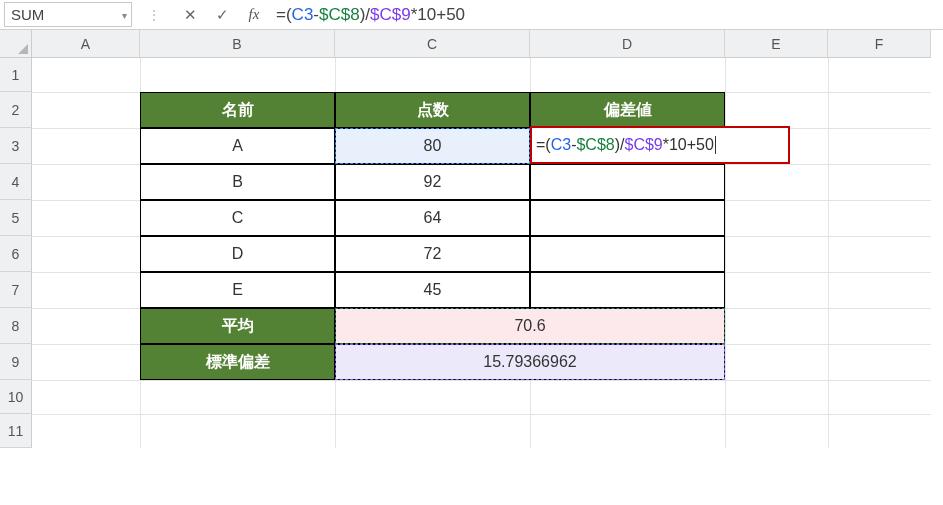 This screenshot has height=505, width=943. Describe the element at coordinates (238, 362) in the screenshot. I see `cell-b9-std-label: 標準偏差` at that location.